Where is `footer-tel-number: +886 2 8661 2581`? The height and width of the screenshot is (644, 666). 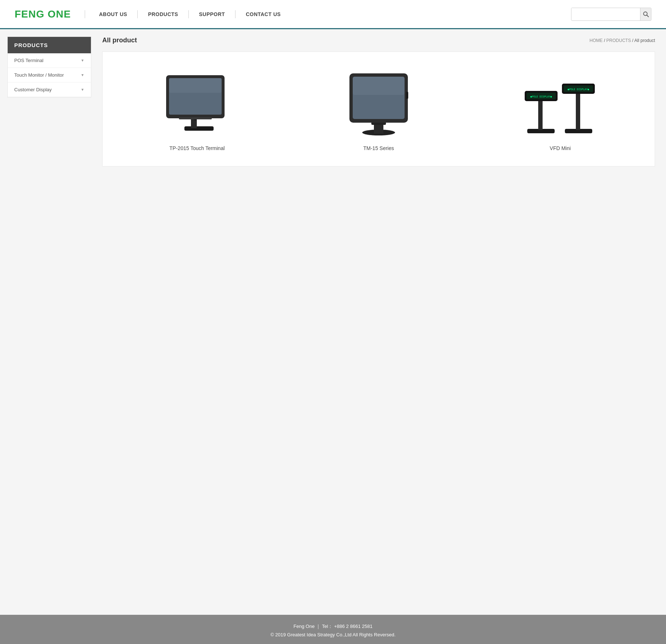 footer-tel-number: +886 2 8661 2581 is located at coordinates (353, 626).